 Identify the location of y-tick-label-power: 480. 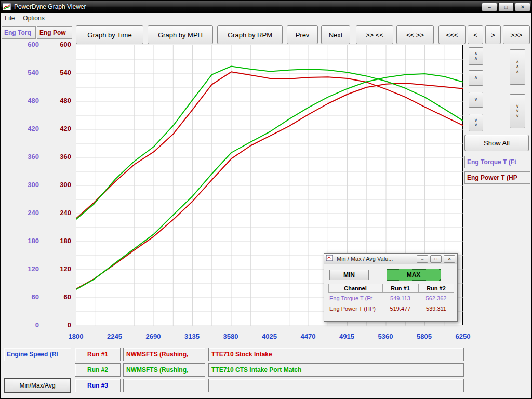
(65, 101).